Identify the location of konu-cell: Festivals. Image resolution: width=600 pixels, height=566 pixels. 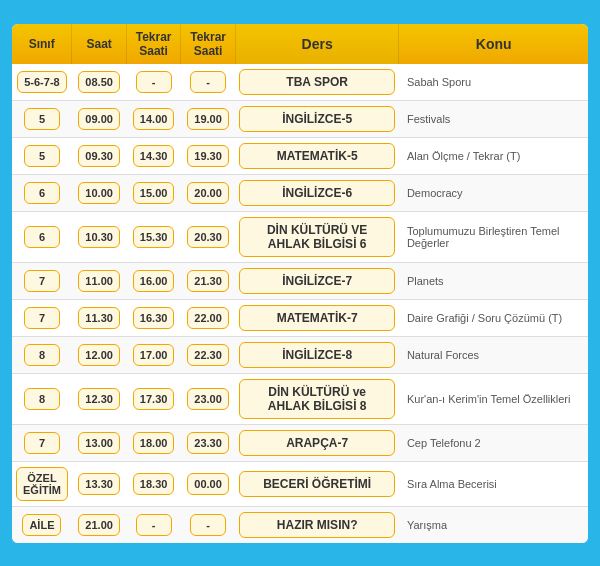
(428, 119).